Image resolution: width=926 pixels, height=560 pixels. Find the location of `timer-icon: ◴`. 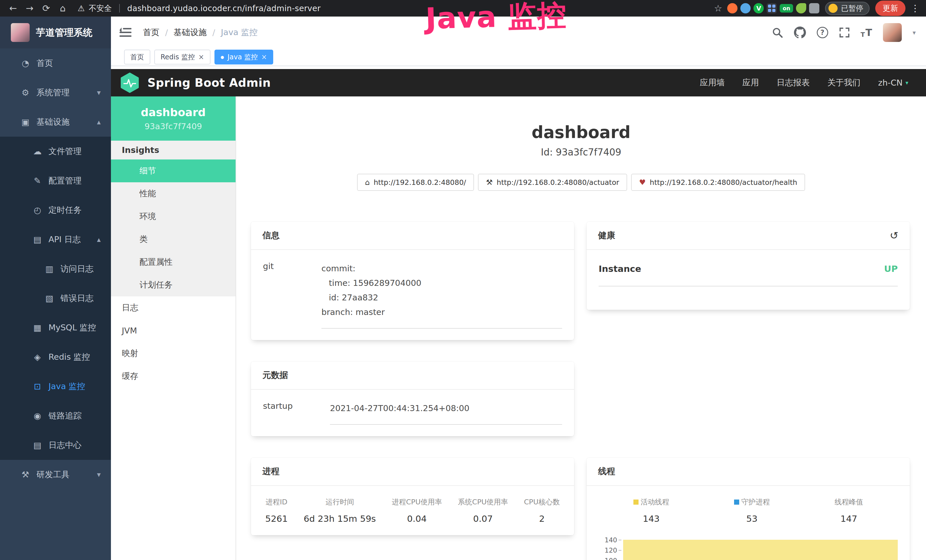

timer-icon: ◴ is located at coordinates (38, 210).